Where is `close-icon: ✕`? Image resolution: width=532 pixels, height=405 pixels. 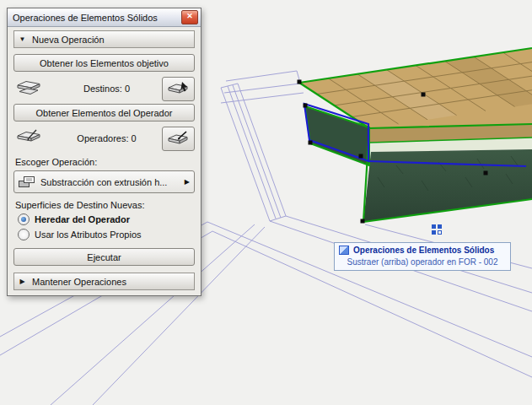
close-icon: ✕ is located at coordinates (190, 17).